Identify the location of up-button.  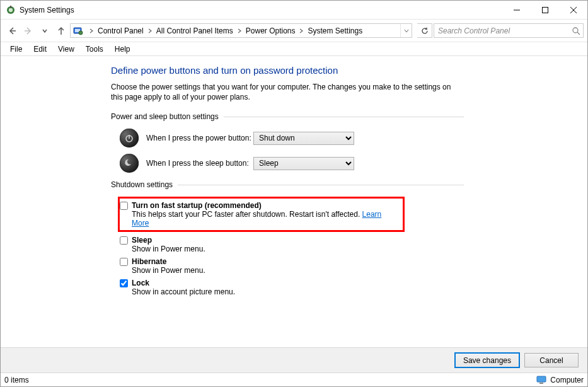
(61, 31).